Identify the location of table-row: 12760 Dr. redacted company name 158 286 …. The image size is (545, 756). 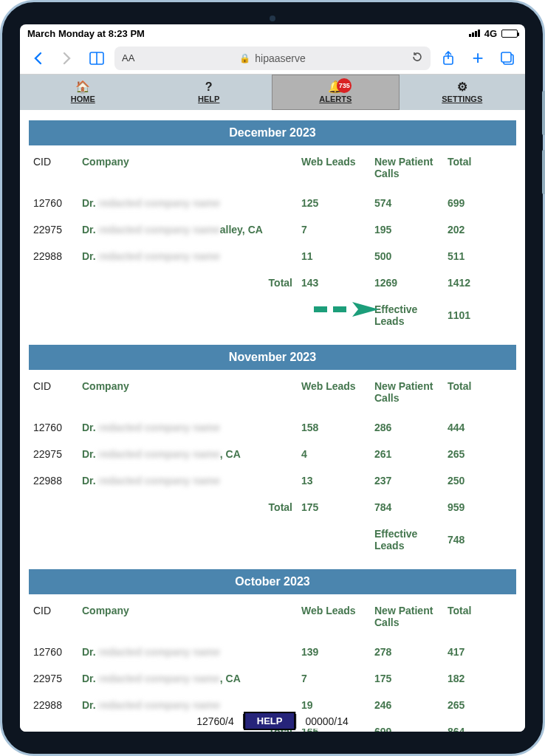
(272, 427).